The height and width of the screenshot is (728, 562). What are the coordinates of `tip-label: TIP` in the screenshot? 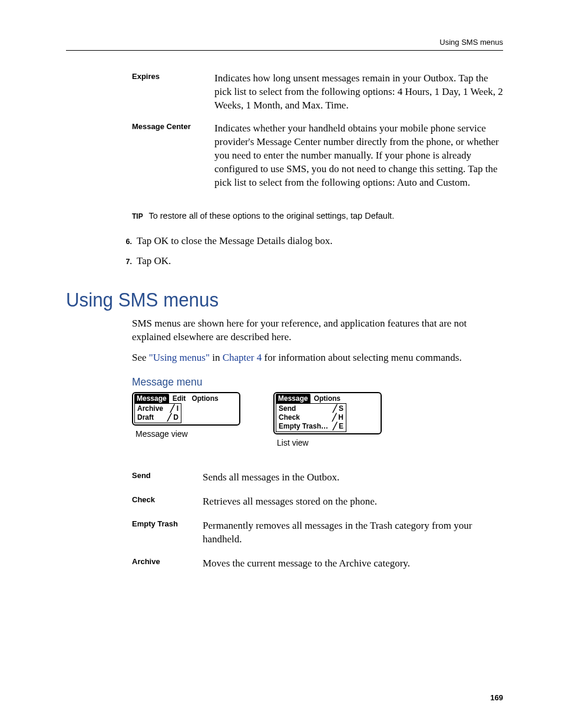 It's located at (138, 216).